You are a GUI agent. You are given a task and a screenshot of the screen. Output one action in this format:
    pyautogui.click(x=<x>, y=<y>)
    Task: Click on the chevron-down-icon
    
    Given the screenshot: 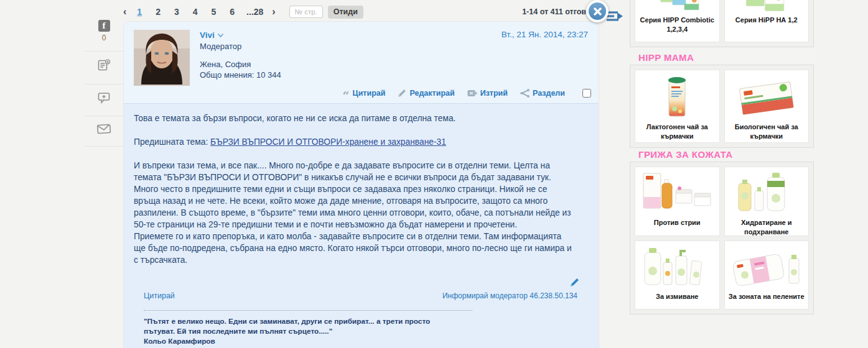 What is the action you would take?
    pyautogui.click(x=220, y=35)
    